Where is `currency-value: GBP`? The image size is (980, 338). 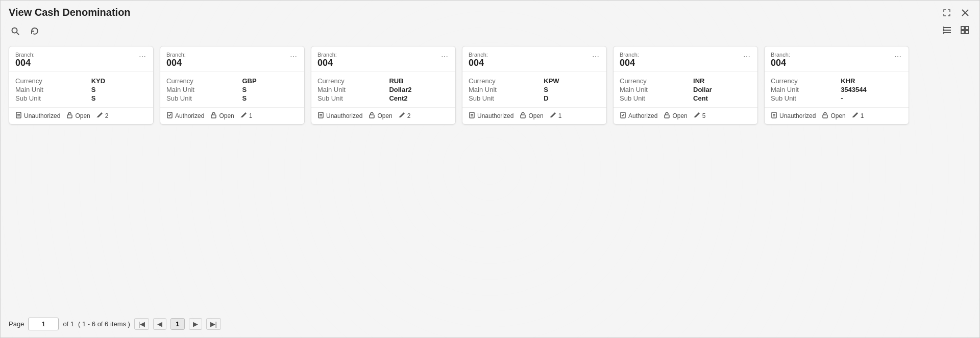 currency-value: GBP is located at coordinates (270, 81).